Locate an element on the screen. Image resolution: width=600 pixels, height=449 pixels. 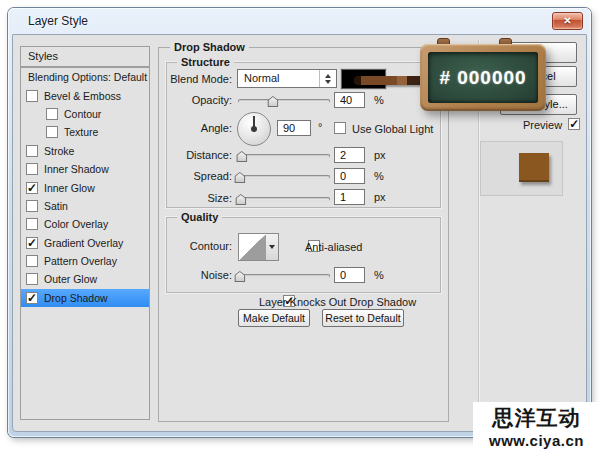
hex-color-annotation: # 000000 is located at coordinates (482, 78).